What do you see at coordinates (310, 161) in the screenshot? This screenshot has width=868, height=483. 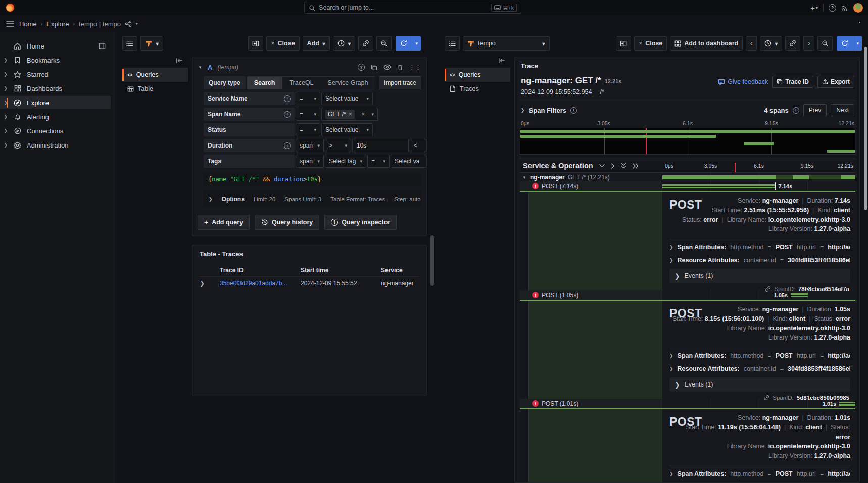 I see `tags-scope-select: span▾` at bounding box center [310, 161].